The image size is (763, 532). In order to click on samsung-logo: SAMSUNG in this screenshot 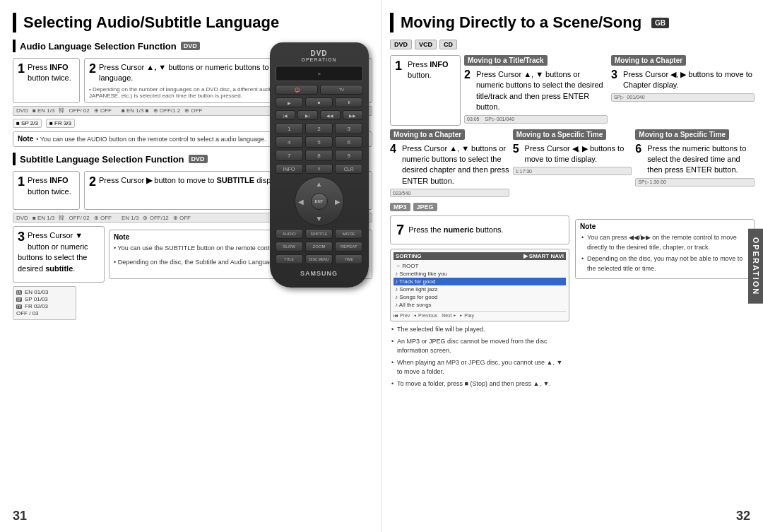, I will do `click(319, 273)`.